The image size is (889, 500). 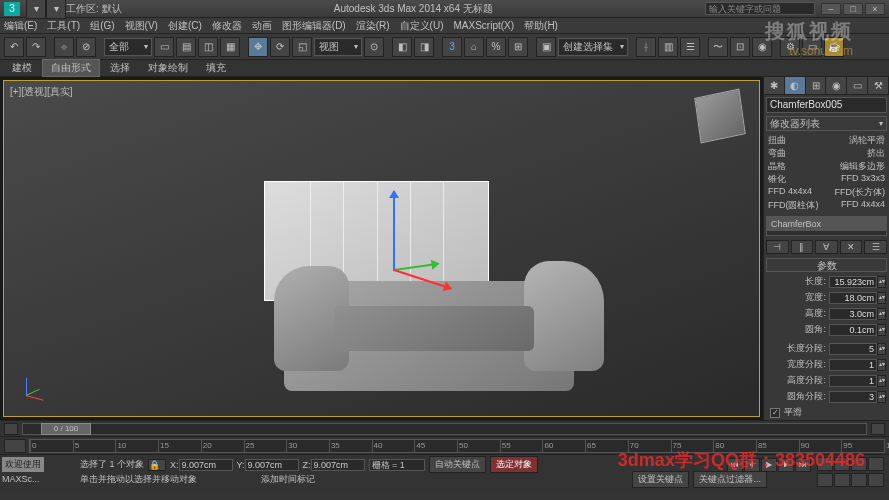 What do you see at coordinates (20, 26) in the screenshot?
I see `menu-item: 编辑(E)` at bounding box center [20, 26].